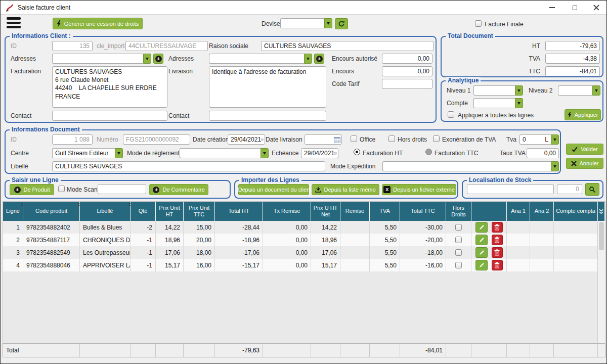 Image resolution: width=607 pixels, height=364 pixels. What do you see at coordinates (479, 23) in the screenshot?
I see `facture-finale-checkbox` at bounding box center [479, 23].